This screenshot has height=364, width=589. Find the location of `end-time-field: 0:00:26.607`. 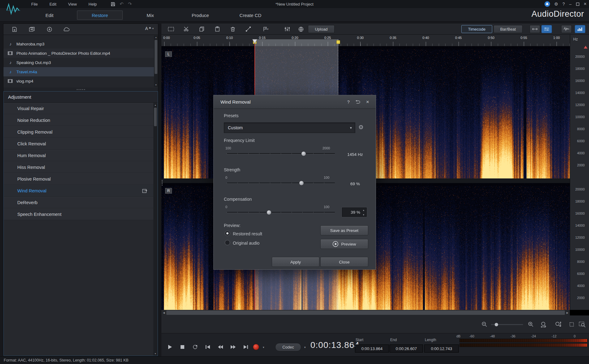

end-time-field: 0:00:26.607 is located at coordinates (406, 349).